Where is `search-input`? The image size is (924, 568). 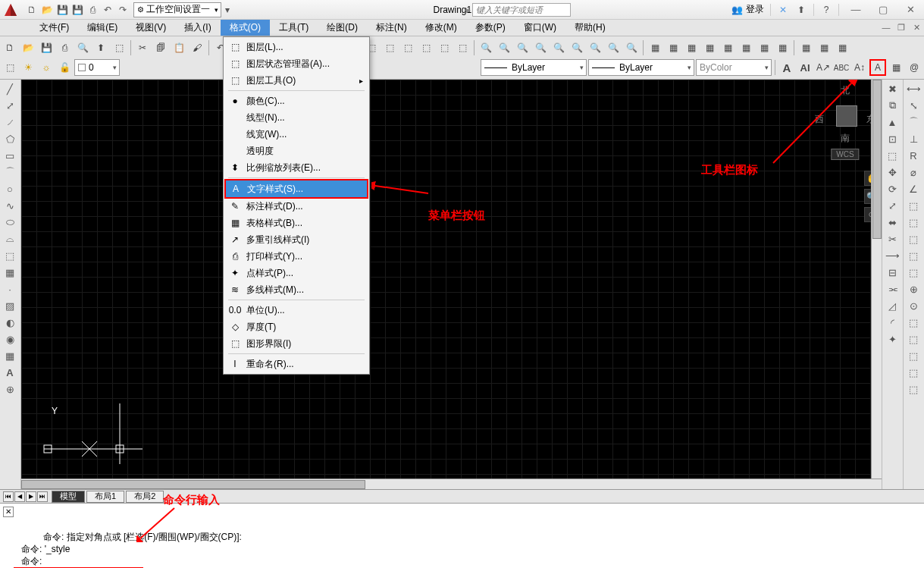
search-input is located at coordinates (522, 10).